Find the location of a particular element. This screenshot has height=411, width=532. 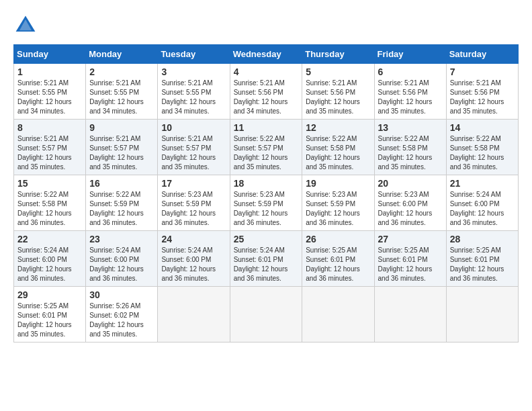

day-number: 22 is located at coordinates (50, 239).